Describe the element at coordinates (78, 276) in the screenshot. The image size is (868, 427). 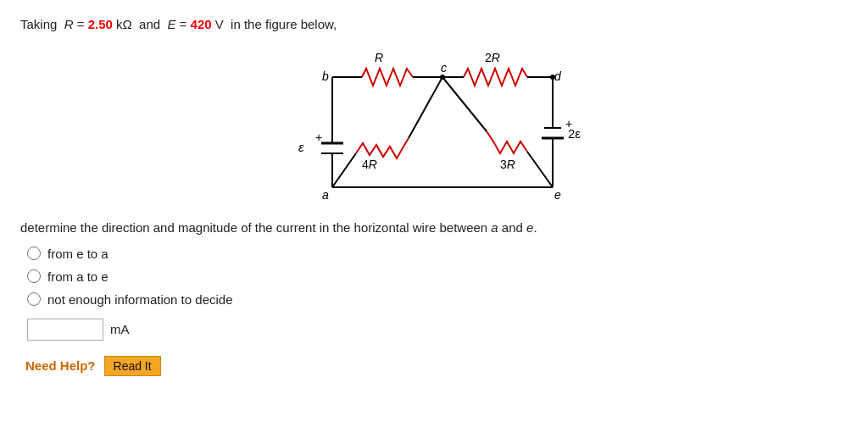
I see `option-label-2: from a to e` at that location.